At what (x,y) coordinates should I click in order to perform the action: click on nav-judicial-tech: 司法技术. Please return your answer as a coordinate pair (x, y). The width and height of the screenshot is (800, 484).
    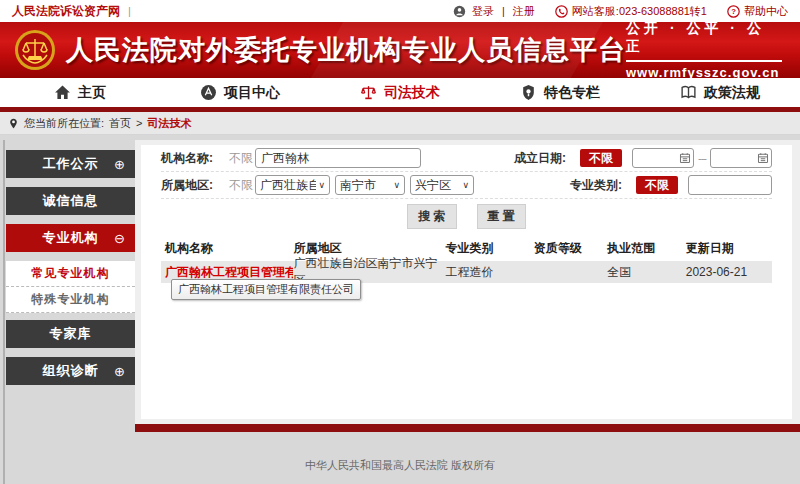
    Looking at the image, I should click on (400, 92).